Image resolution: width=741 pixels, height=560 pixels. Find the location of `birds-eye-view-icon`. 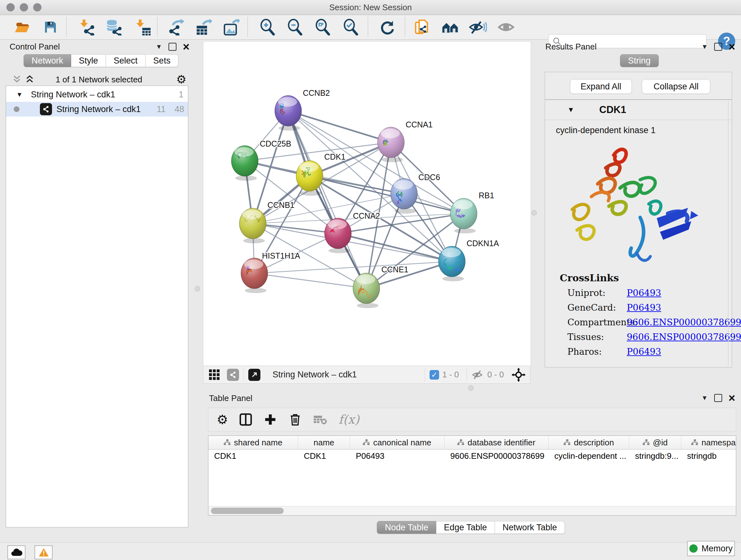

birds-eye-view-icon is located at coordinates (254, 375).